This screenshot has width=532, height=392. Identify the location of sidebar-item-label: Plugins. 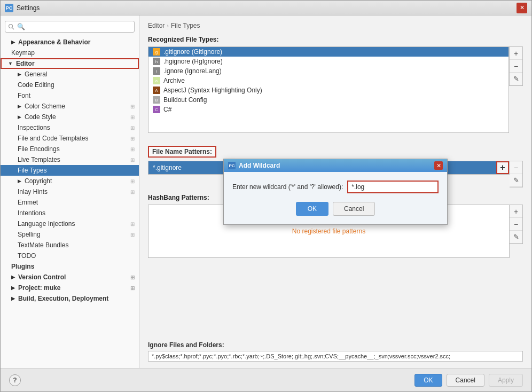
(22, 266).